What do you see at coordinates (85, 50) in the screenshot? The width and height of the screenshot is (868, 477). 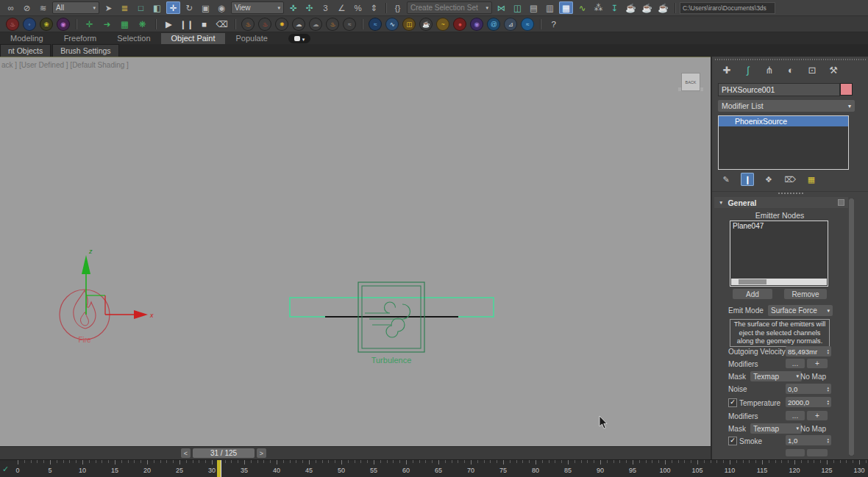 I see `ribbon-subtab-brush-settings: Brush Settings` at bounding box center [85, 50].